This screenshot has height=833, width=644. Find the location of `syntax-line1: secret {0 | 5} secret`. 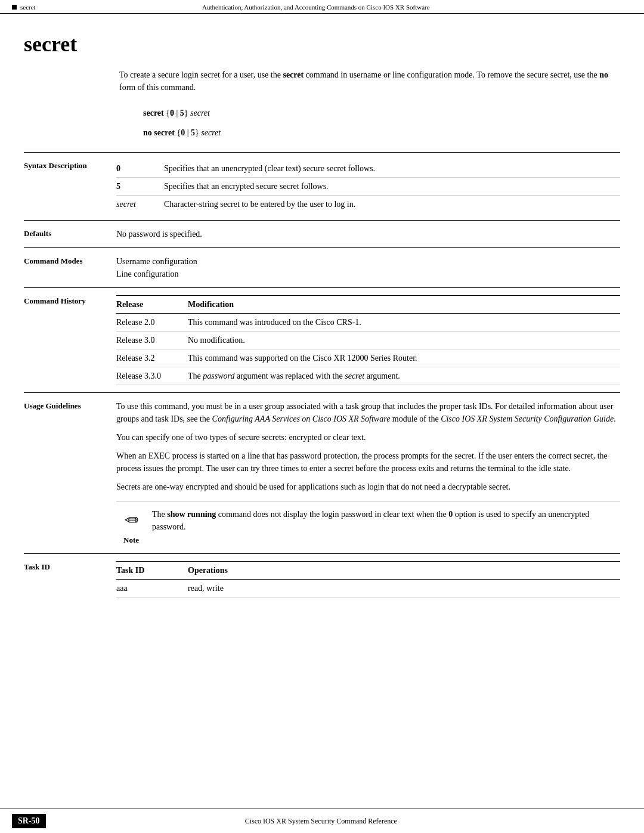

syntax-line1: secret {0 | 5} secret is located at coordinates (382, 113).